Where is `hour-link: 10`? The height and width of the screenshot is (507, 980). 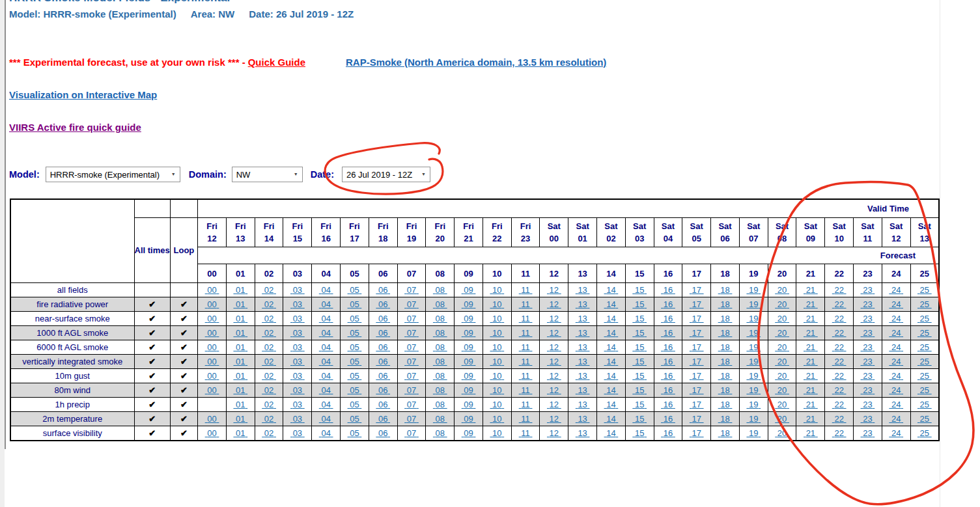
hour-link: 10 is located at coordinates (497, 419).